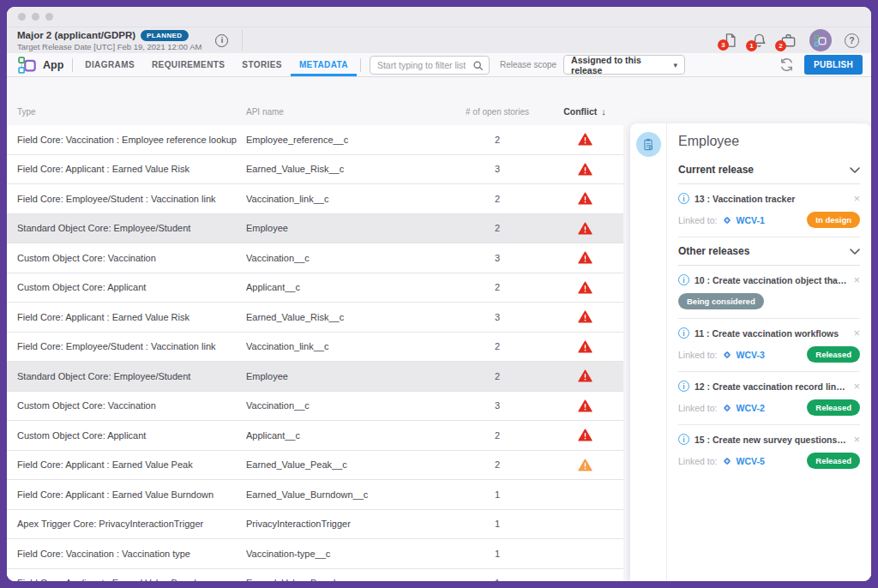 The height and width of the screenshot is (588, 878). I want to click on tab-label: REQUIREMENTS, so click(189, 65).